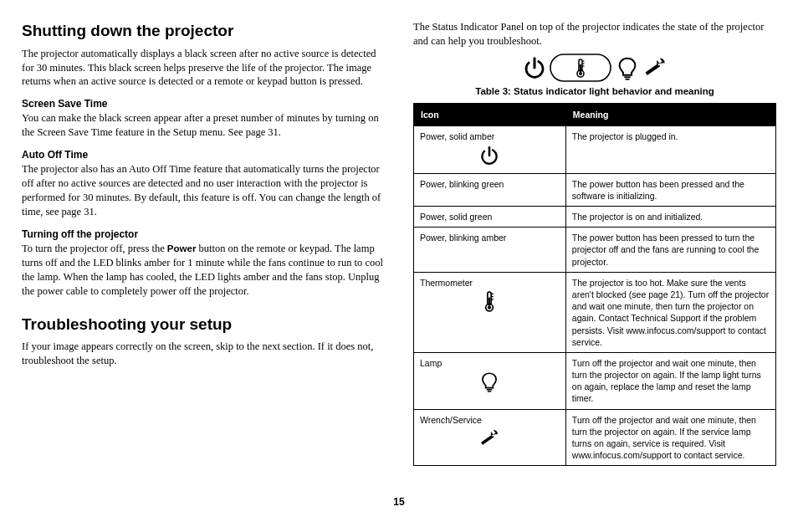  What do you see at coordinates (490, 150) in the screenshot?
I see `cell-icon: Power, solid amber` at bounding box center [490, 150].